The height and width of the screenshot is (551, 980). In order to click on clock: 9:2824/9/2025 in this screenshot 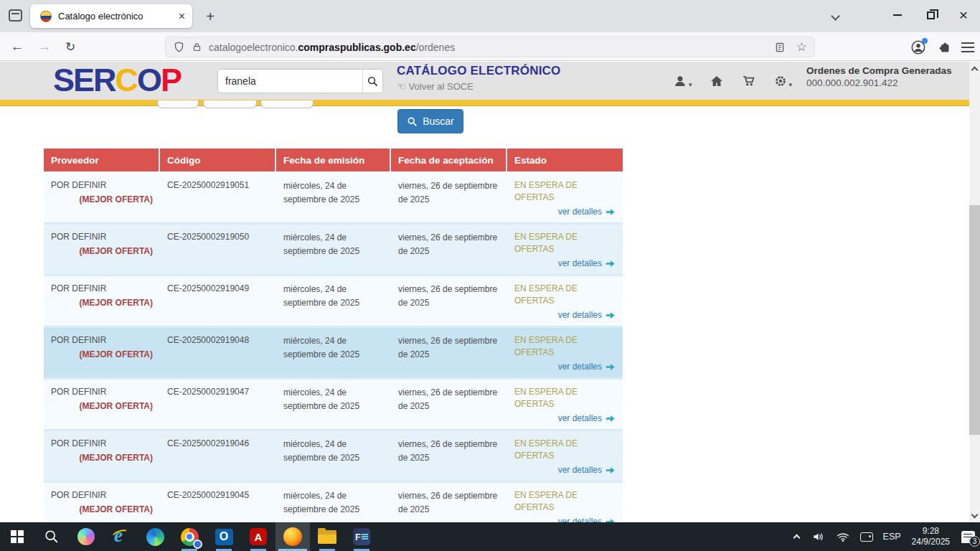, I will do `click(931, 537)`.